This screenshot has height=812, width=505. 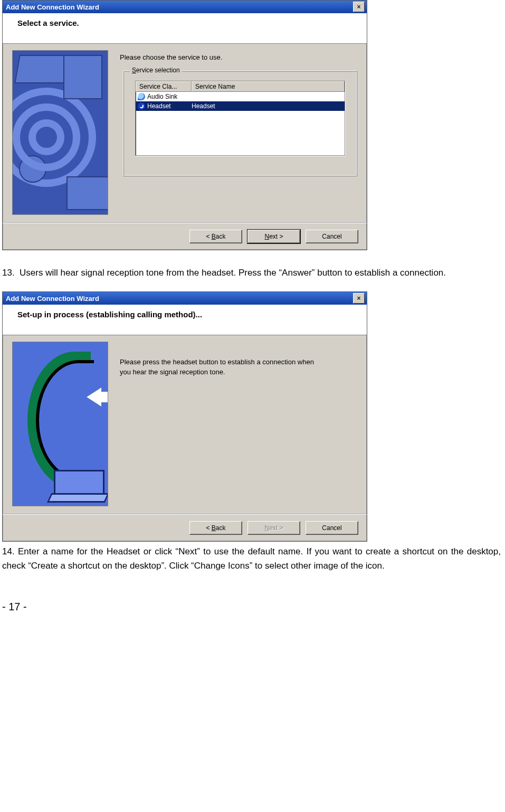 I want to click on group-legend: S/*noop*/ervice selection, so click(x=156, y=70).